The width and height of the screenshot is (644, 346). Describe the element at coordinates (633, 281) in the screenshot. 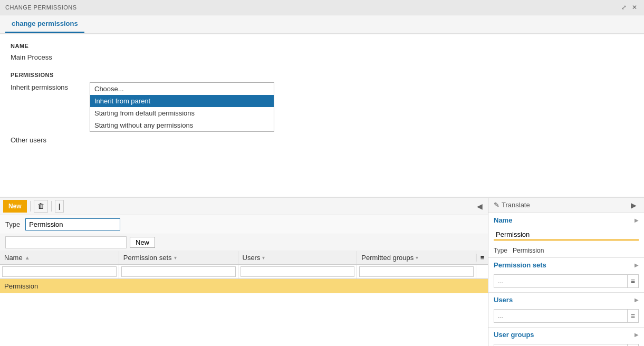

I see `rp-psets-menu-btn: ≡` at that location.